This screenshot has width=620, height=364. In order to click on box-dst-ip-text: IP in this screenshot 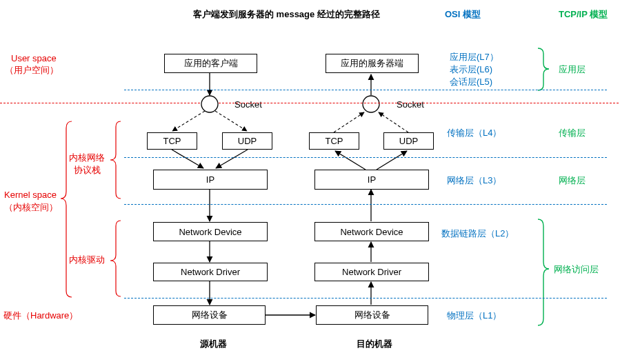, I will do `click(372, 179)`.